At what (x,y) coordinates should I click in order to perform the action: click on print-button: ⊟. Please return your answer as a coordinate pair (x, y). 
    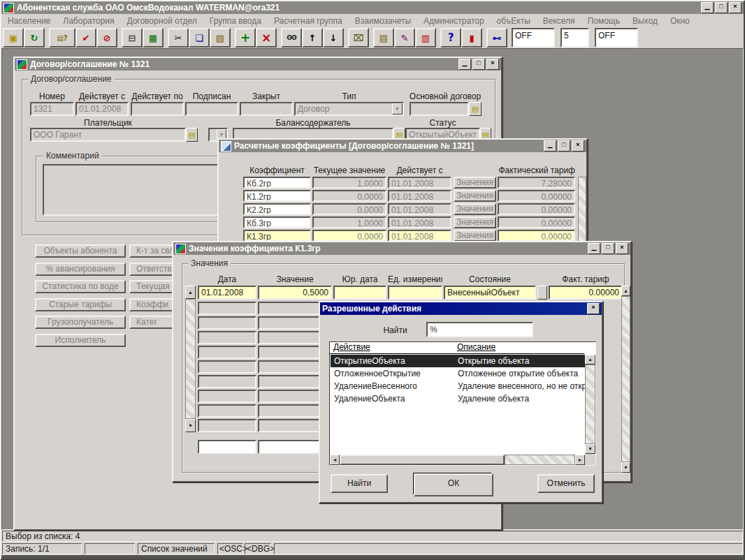
    Looking at the image, I should click on (132, 38).